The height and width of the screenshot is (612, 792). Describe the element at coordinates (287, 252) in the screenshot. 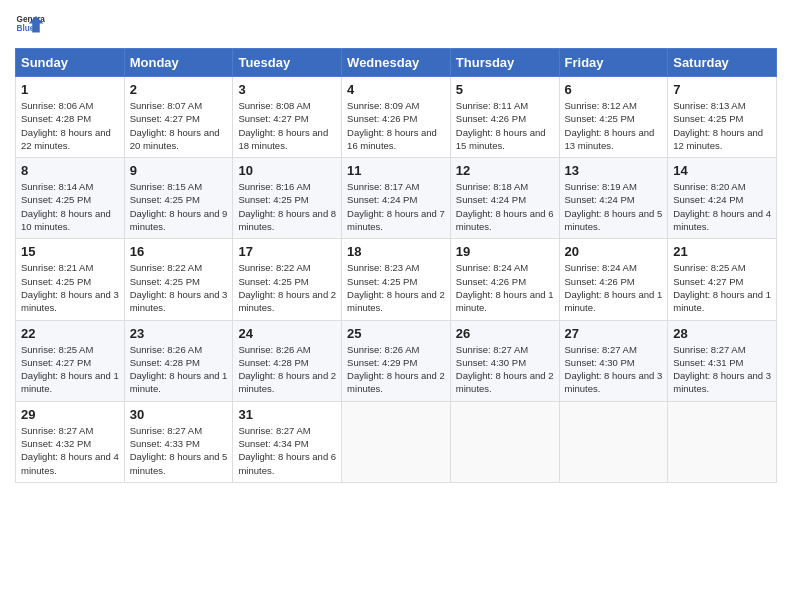

I see `day-number: 17` at that location.